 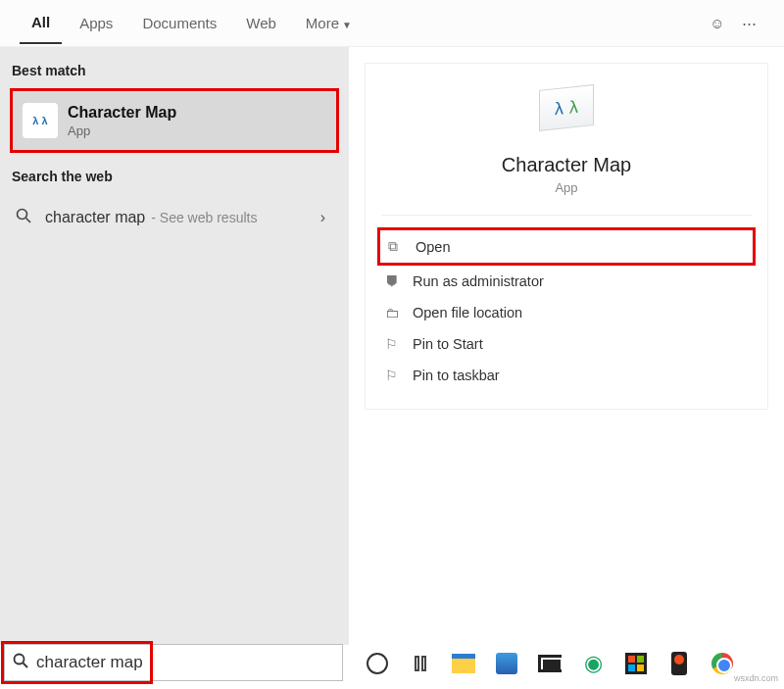 I want to click on web-query-text: character map, so click(x=95, y=218).